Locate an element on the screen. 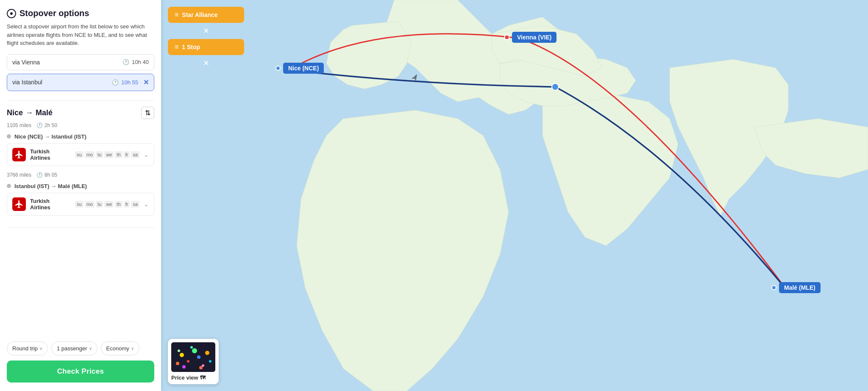 The image size is (868, 391). bottom-controls: Round trip ∨ 1 passenger ∨ Economy ∨ Che… is located at coordinates (81, 358).